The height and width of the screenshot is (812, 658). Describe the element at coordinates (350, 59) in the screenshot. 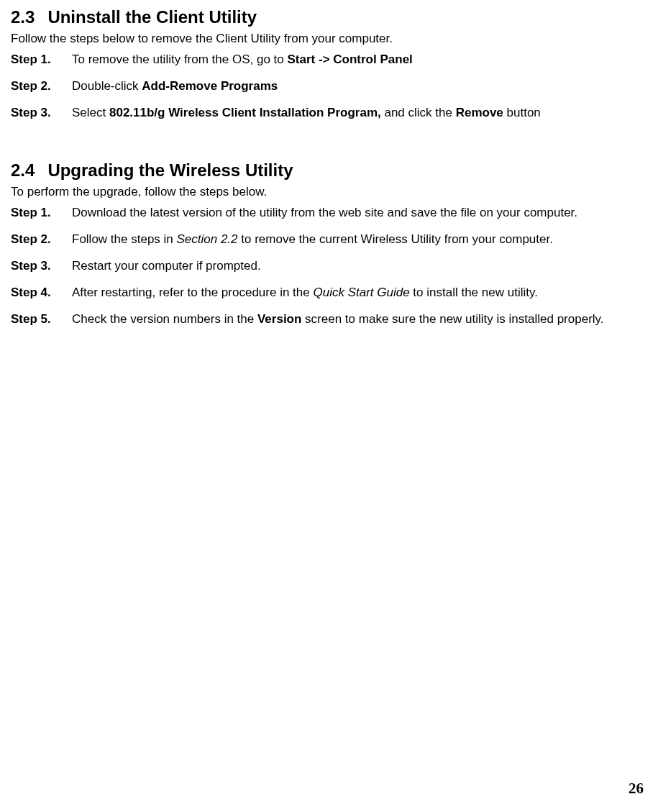

I see `step-bold: Start -> Control Panel` at that location.